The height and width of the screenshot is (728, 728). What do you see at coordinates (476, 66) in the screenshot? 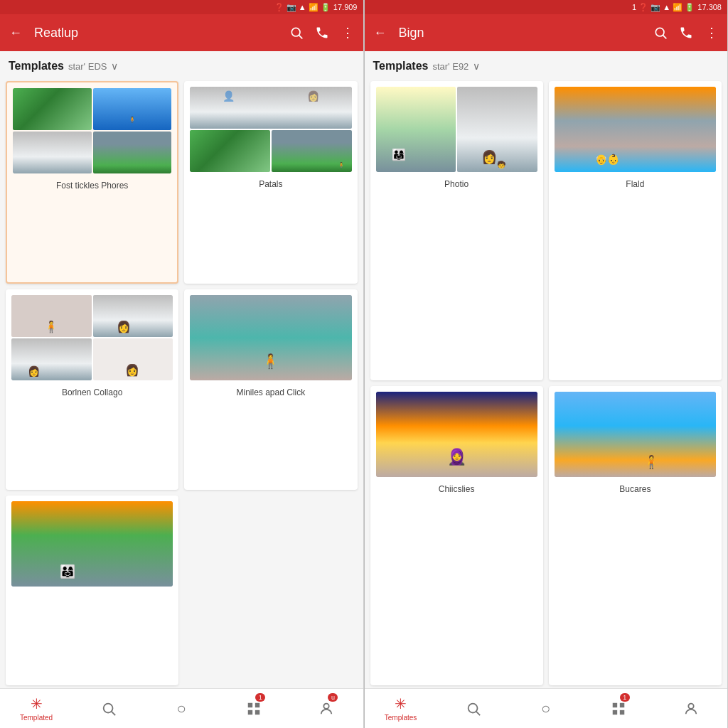
I see `templates-dropdown-right: ∨` at bounding box center [476, 66].